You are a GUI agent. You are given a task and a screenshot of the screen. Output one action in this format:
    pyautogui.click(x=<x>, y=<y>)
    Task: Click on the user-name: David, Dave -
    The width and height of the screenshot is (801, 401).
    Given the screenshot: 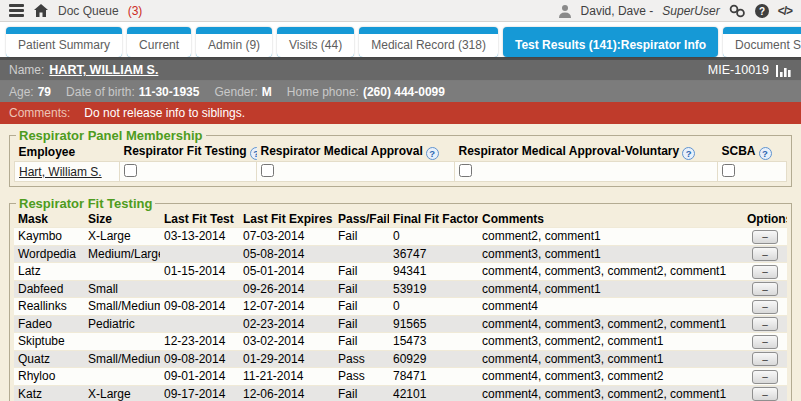 What is the action you would take?
    pyautogui.click(x=618, y=11)
    